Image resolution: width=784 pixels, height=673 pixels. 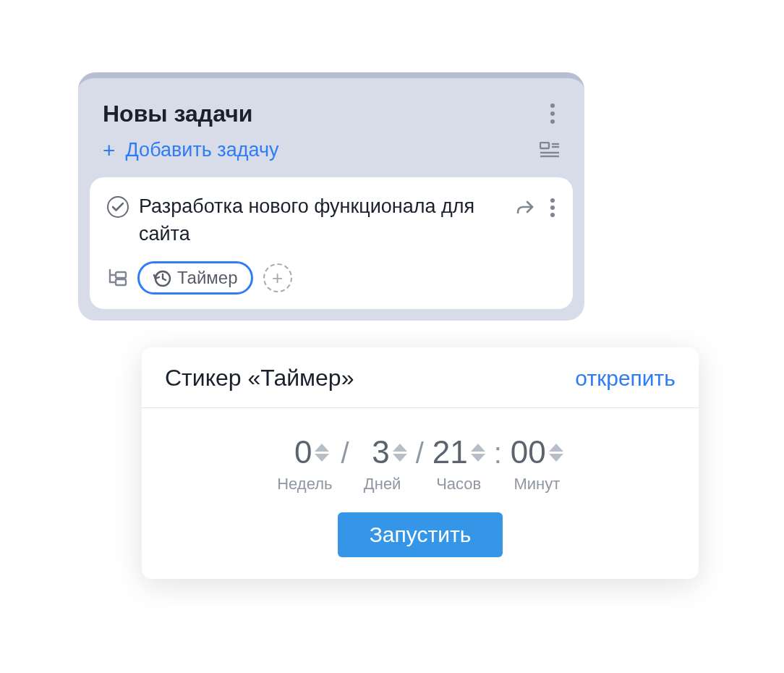 I want to click on hours-down, so click(x=478, y=457).